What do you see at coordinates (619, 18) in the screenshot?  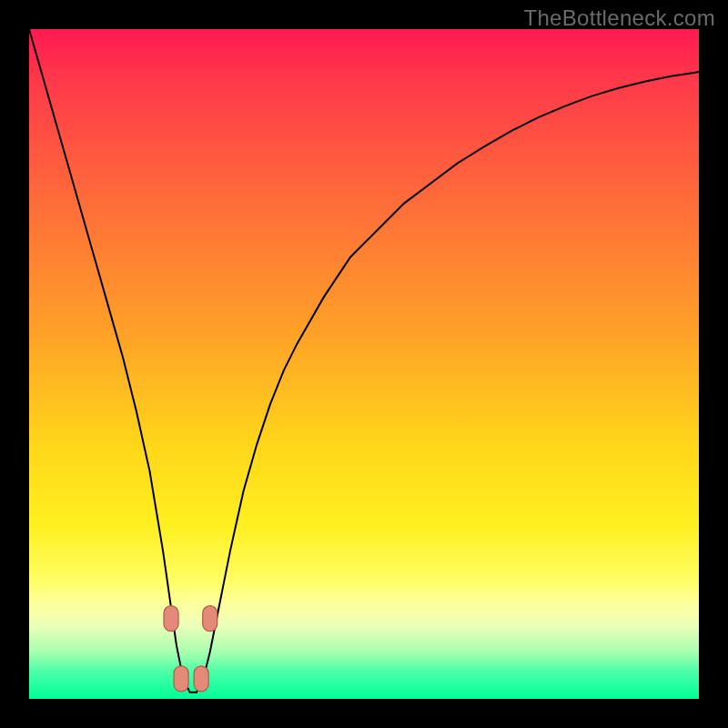 I see `watermark-text: TheBottleneck.com` at bounding box center [619, 18].